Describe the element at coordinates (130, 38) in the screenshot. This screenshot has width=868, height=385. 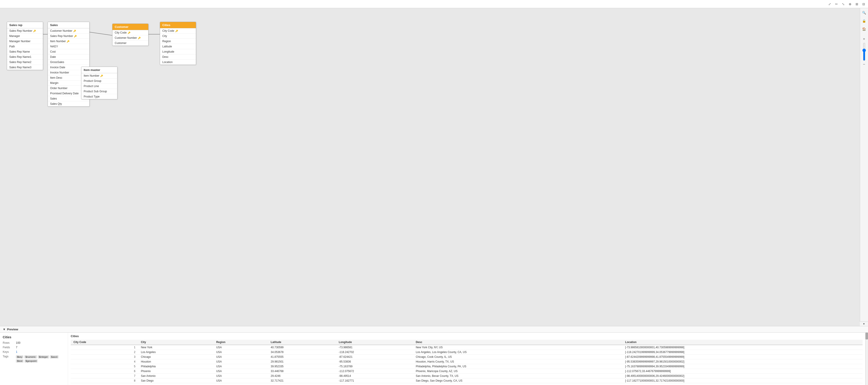
I see `field-customer-number-c: Customer Number 🔑` at that location.